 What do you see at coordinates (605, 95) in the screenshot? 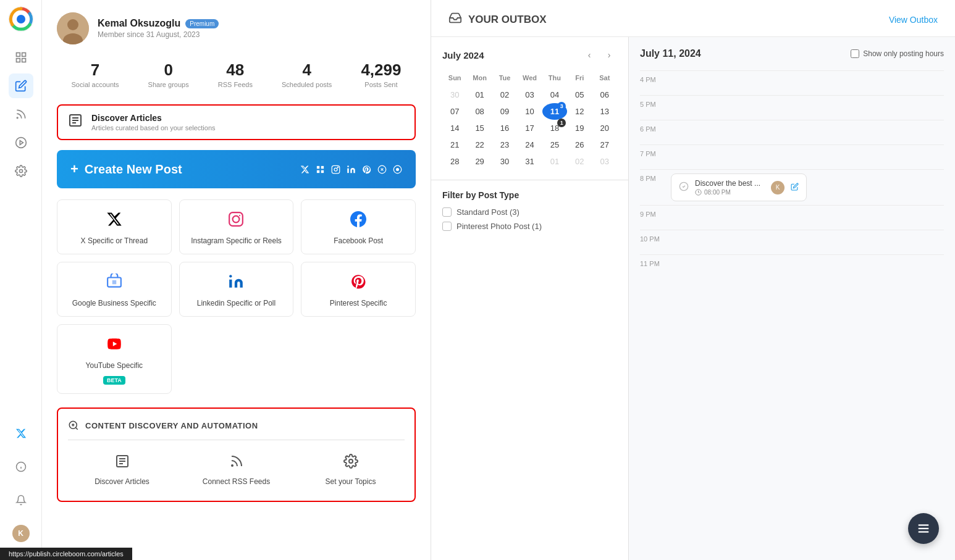
I see `cal-day: 06` at bounding box center [605, 95].